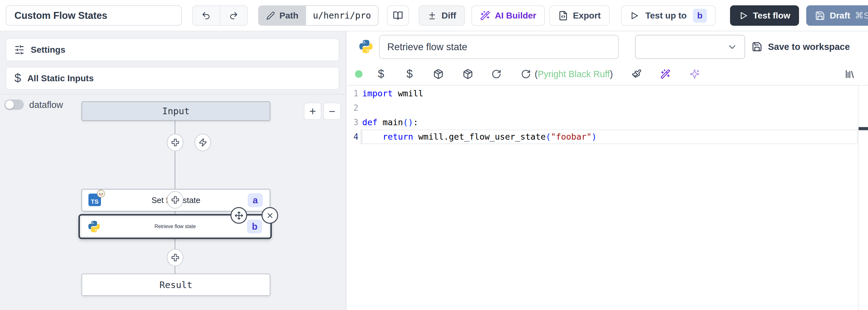 Image resolution: width=868 pixels, height=310 pixels. I want to click on insert-resource-button: $, so click(410, 74).